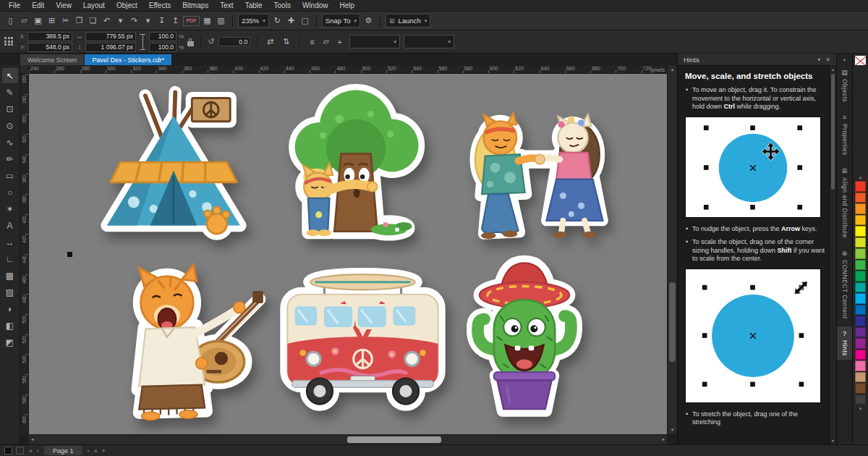  What do you see at coordinates (347, 6) in the screenshot?
I see `menu-item-help: Help` at bounding box center [347, 6].